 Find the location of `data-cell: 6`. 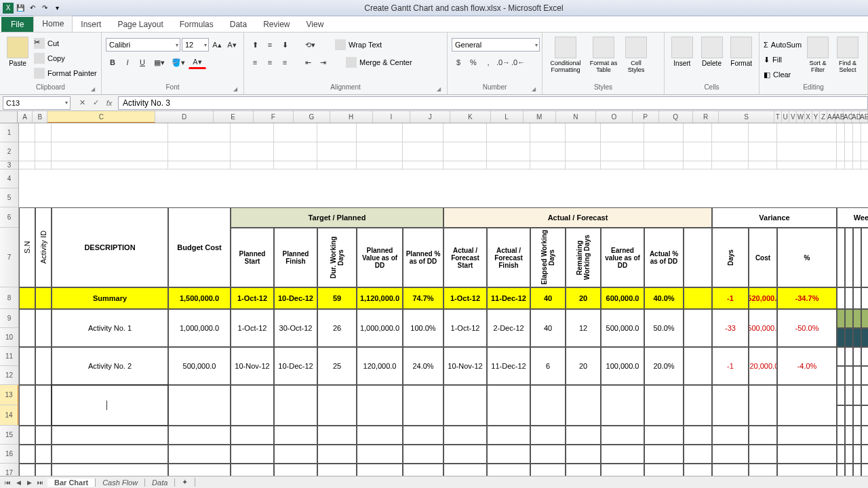

data-cell: 6 is located at coordinates (548, 366).